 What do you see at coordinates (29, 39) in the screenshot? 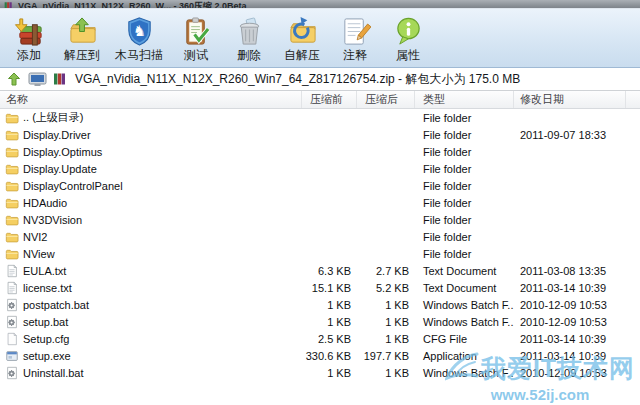
I see `toolbar-button-add: 添加` at bounding box center [29, 39].